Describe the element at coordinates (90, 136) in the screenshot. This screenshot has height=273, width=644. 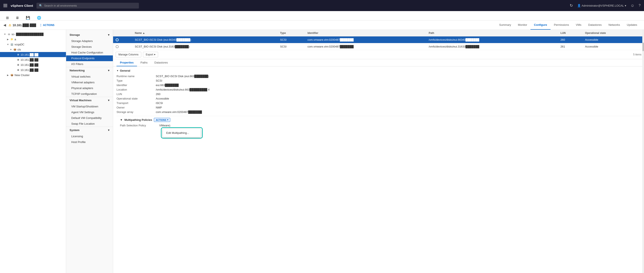
I see `config-item-licensing: Licensing` at that location.